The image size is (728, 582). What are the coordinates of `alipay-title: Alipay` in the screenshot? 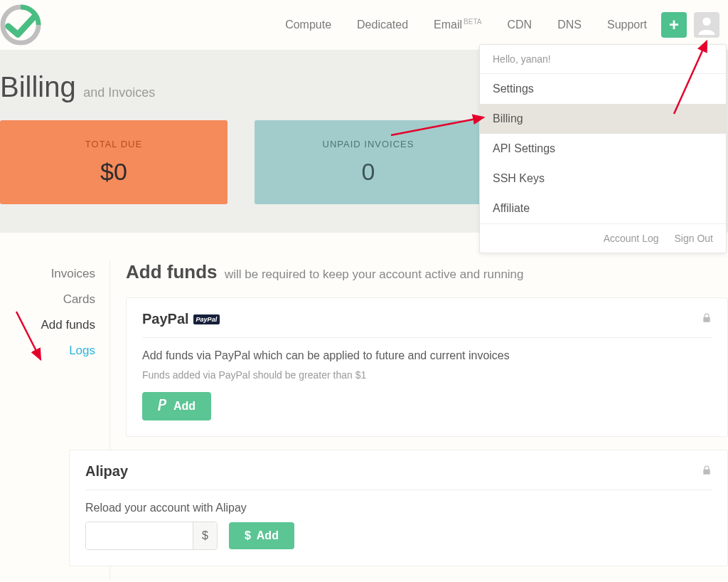 It's located at (107, 471).